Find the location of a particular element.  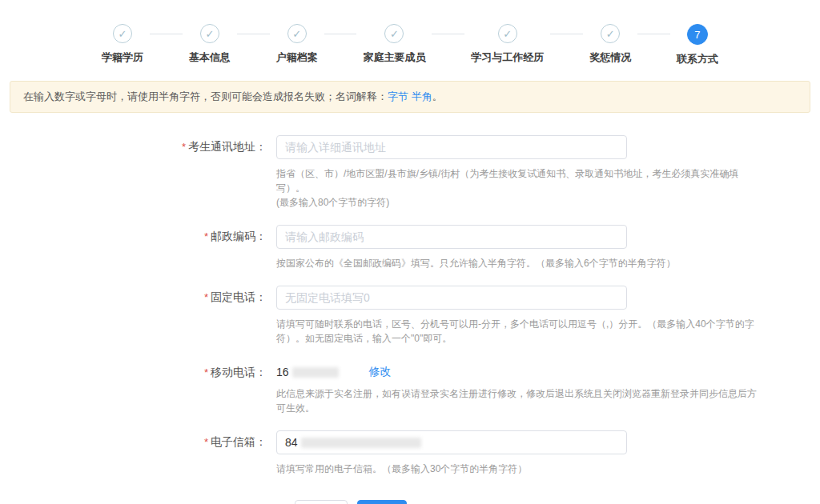

postcode-help: 按国家公布的《全国邮政编码》填写。只允许输入半角字符。（最多输入6个字节的半角字… is located at coordinates (517, 263).